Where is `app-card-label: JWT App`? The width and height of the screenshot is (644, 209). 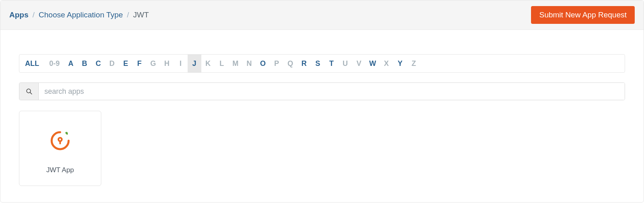
app-card-label: JWT App is located at coordinates (61, 170).